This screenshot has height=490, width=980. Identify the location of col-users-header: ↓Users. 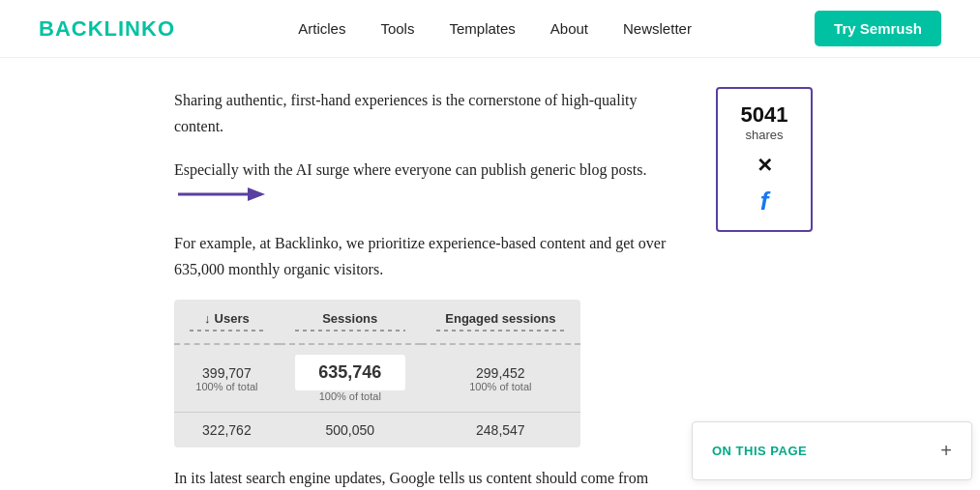
(226, 322).